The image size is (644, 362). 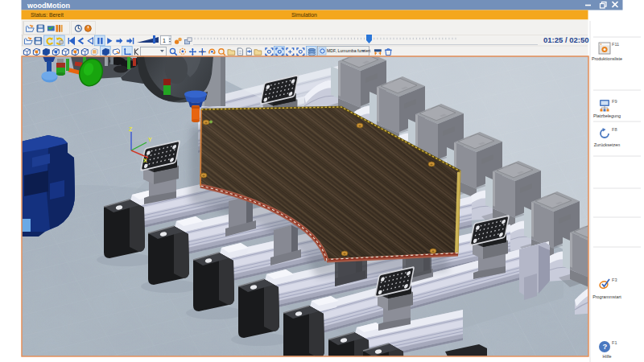 I want to click on svg-text: F11, so click(x=615, y=44).